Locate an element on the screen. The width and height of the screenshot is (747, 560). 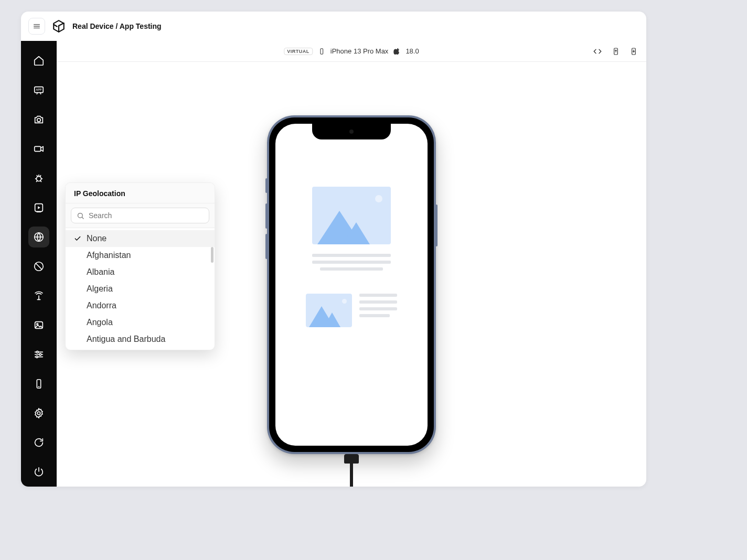
device-icon is located at coordinates (39, 384).